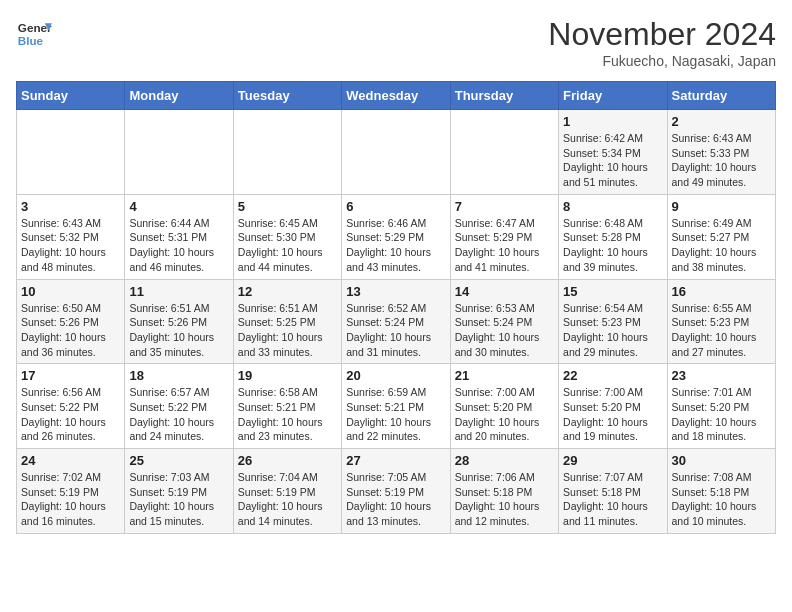 The image size is (792, 612). What do you see at coordinates (71, 236) in the screenshot?
I see `calendar-day-cell: 3Sunrise: 6:43 AMSunset: 5:32 PMDaylight…` at bounding box center [71, 236].